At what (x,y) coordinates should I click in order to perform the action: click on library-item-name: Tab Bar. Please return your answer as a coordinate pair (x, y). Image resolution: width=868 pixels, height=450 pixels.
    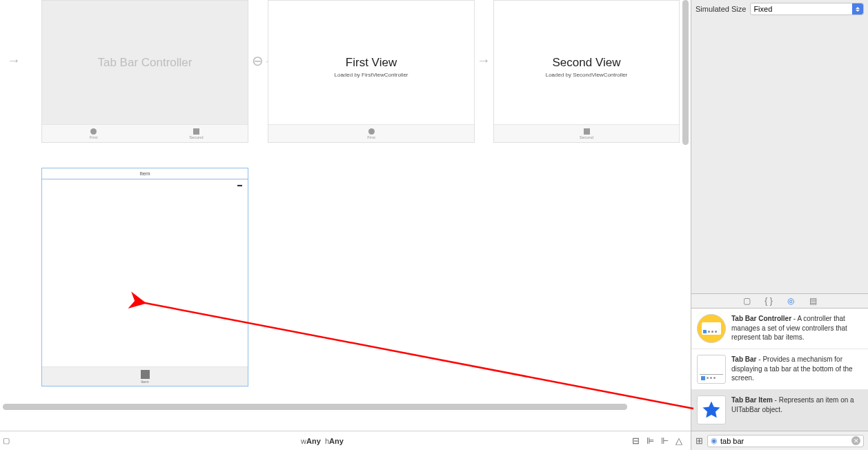
    Looking at the image, I should click on (744, 359).